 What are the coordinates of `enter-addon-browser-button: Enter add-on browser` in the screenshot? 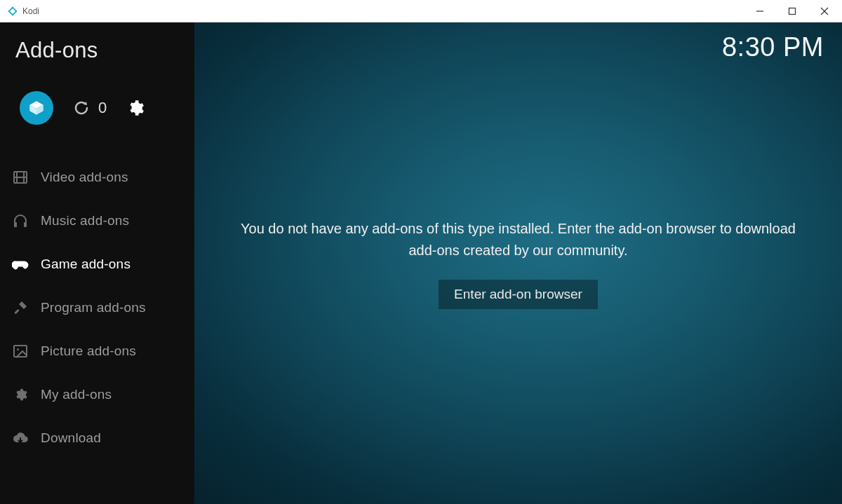 It's located at (518, 294).